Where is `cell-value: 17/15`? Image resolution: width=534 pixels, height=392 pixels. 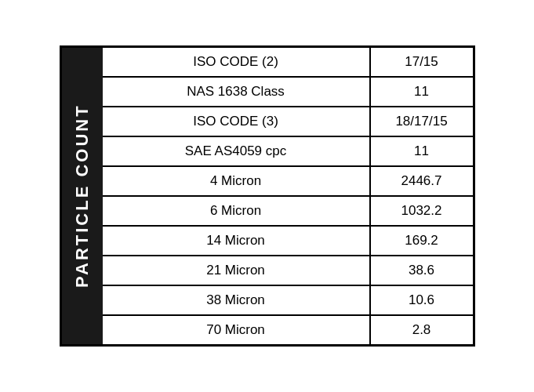 cell-value: 17/15 is located at coordinates (422, 62).